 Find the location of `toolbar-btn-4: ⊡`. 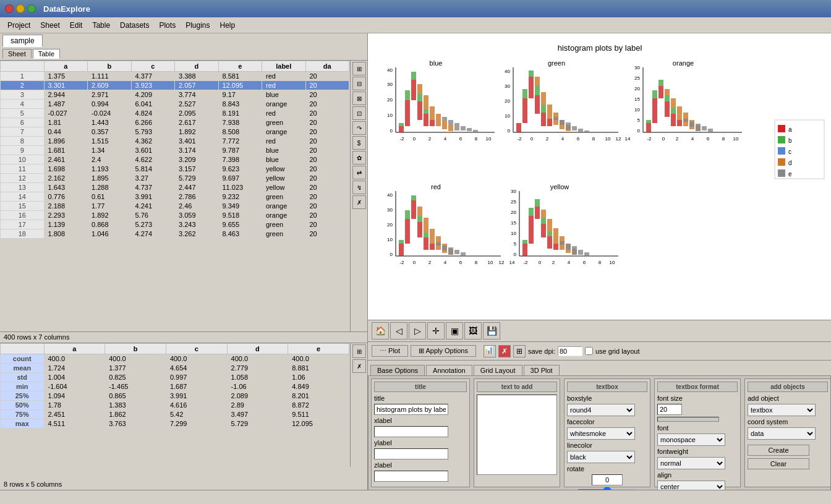

toolbar-btn-4: ⊡ is located at coordinates (359, 113).